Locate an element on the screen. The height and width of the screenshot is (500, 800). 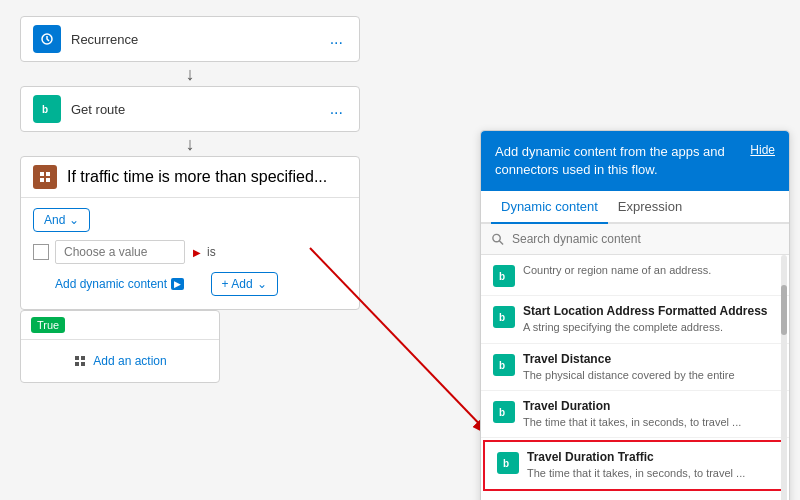
item-country-desc: Country or region name of an address. is located at coordinates (617, 270).